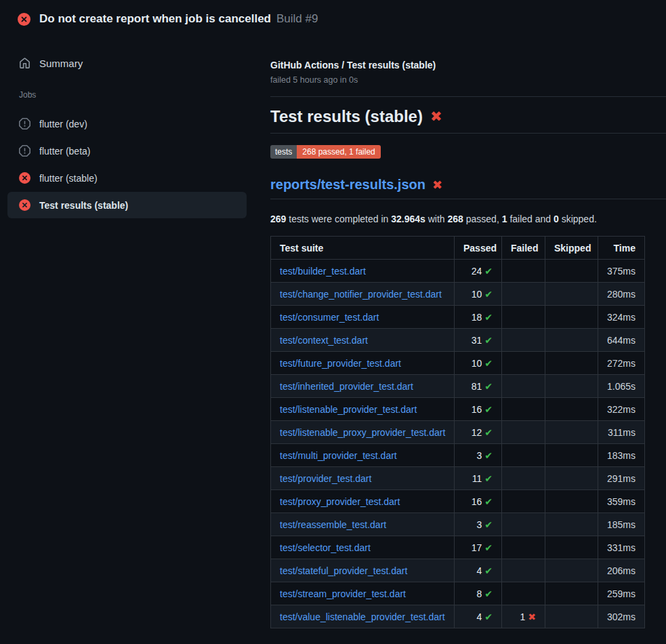 This screenshot has width=666, height=644. I want to click on job-label: flutter (dev), so click(64, 124).